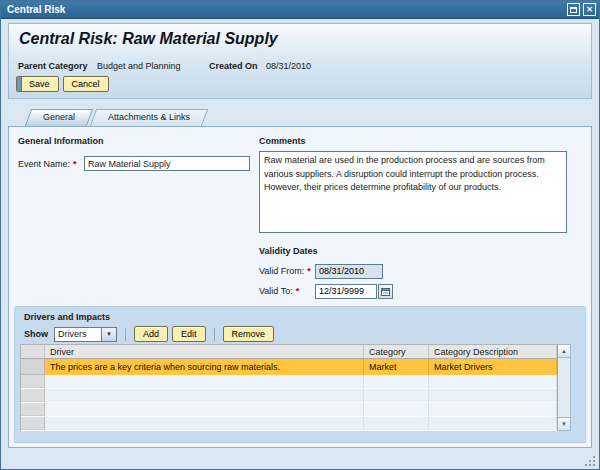 This screenshot has width=600, height=470. I want to click on parent-category-value: Budget and Planning, so click(139, 66).